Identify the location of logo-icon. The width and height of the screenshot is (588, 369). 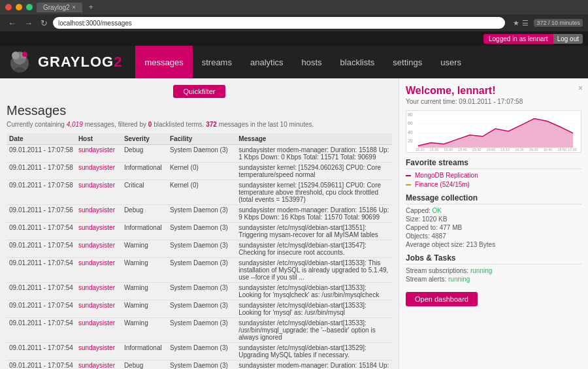
(20, 62).